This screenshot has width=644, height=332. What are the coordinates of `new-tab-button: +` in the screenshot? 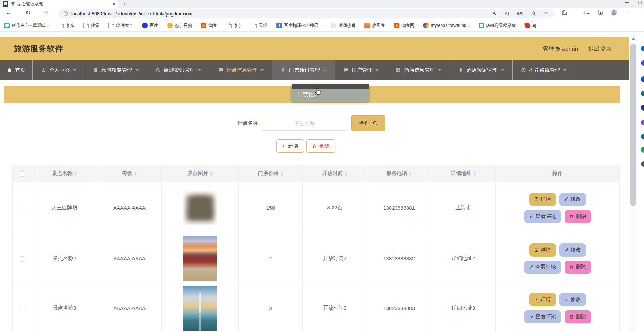 It's located at (125, 4).